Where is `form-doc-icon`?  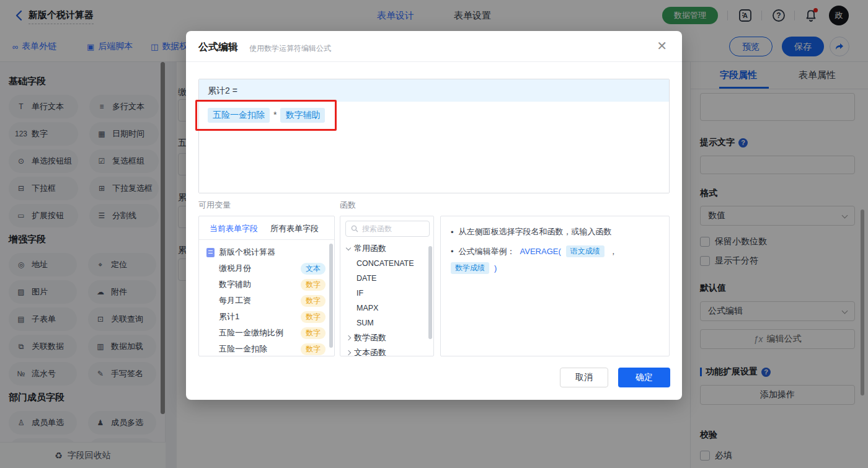 form-doc-icon is located at coordinates (211, 253).